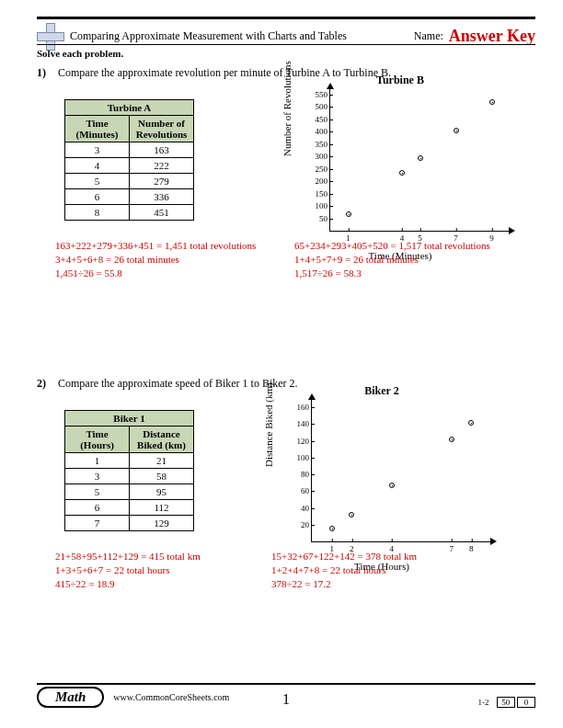  Describe the element at coordinates (128, 570) in the screenshot. I see `calc-left: 21+58+95+112+129 = 415 total km 1+3+5+6+…` at that location.